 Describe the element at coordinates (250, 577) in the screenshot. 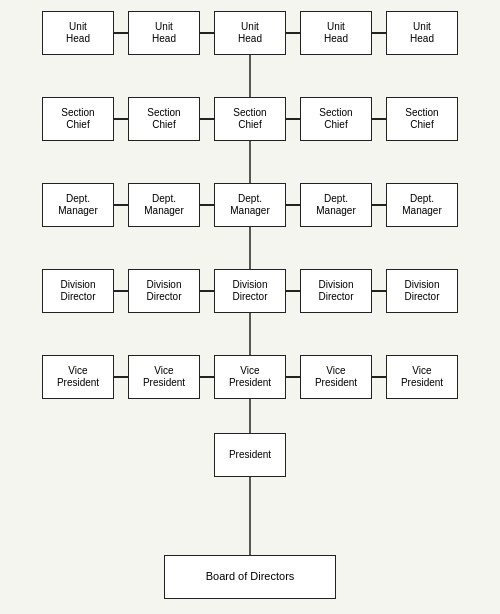

I see `board-label: Board of Directors` at that location.